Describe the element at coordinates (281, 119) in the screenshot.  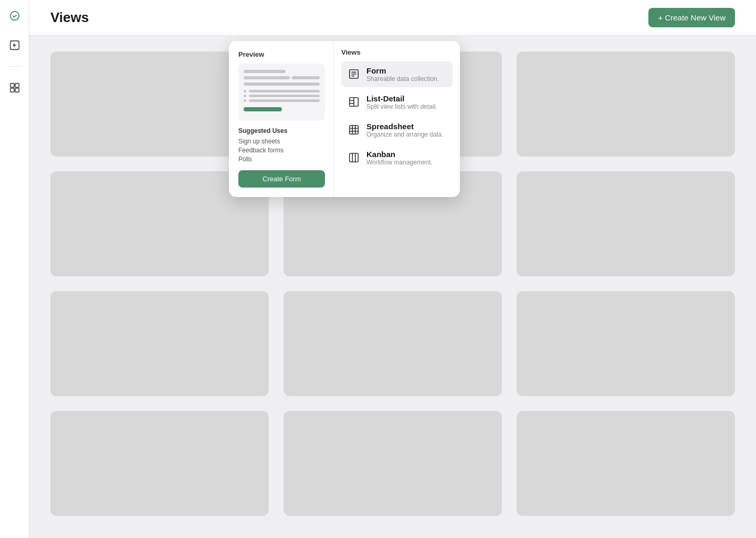
I see `preview-panel: Preview` at that location.